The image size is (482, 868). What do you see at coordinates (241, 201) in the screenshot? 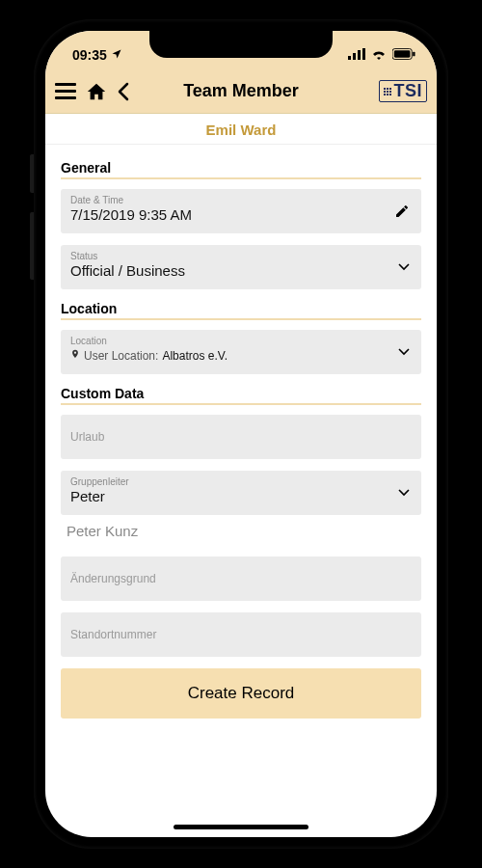
I see `datetime-label: Date & Time` at bounding box center [241, 201].